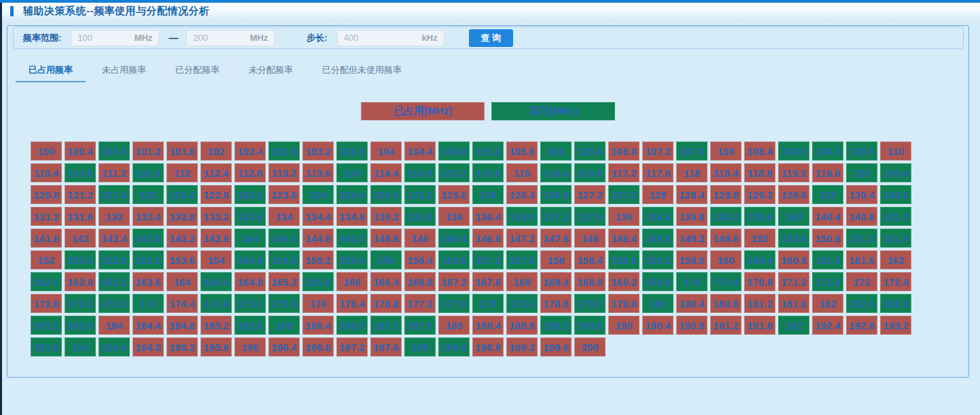 Image resolution: width=980 pixels, height=415 pixels. Describe the element at coordinates (250, 260) in the screenshot. I see `frequency-cell: 154.4` at that location.